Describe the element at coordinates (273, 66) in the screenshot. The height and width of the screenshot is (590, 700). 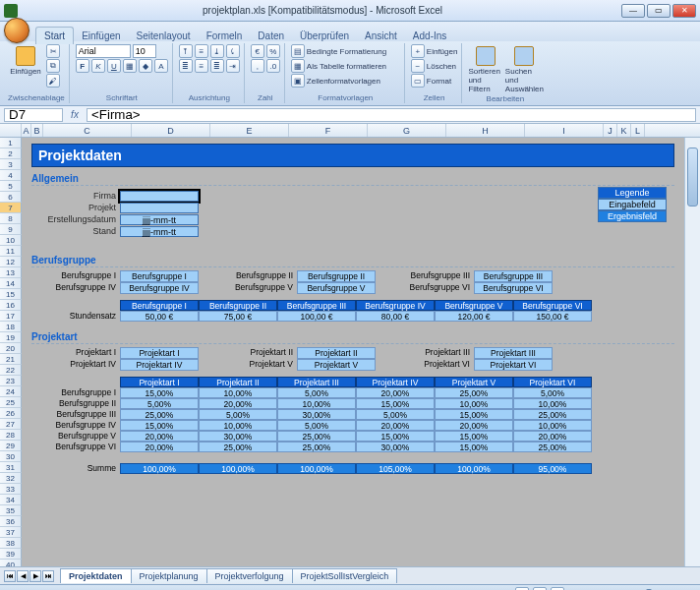
I see `decimal-inc-icon: .0` at that location.